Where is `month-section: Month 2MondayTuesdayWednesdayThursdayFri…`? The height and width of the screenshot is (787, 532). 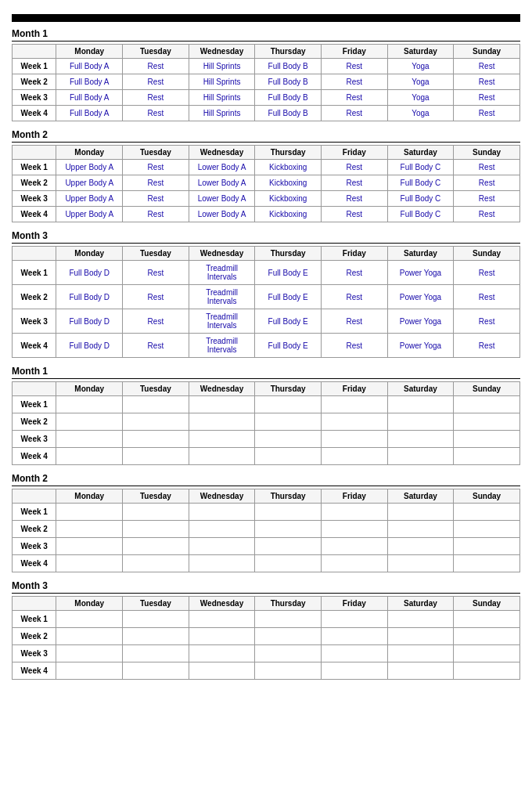 month-section: Month 2MondayTuesdayWednesdayThursdayFri… is located at coordinates (266, 175).